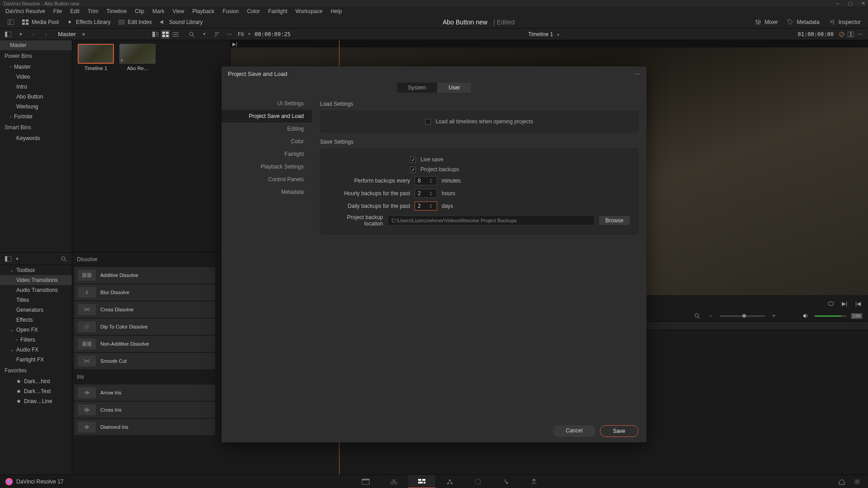 The image size is (868, 488). I want to click on pref-project-save-load: Project Save and Load, so click(267, 116).